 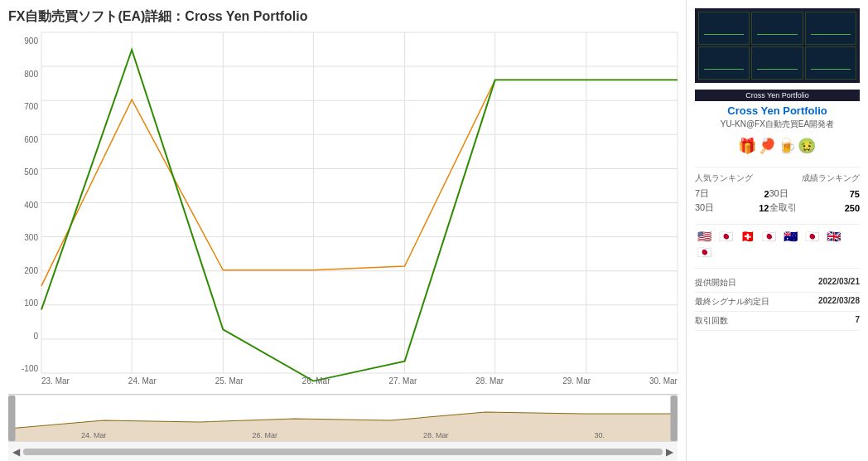 I want to click on y-label-200: 200, so click(x=25, y=270).